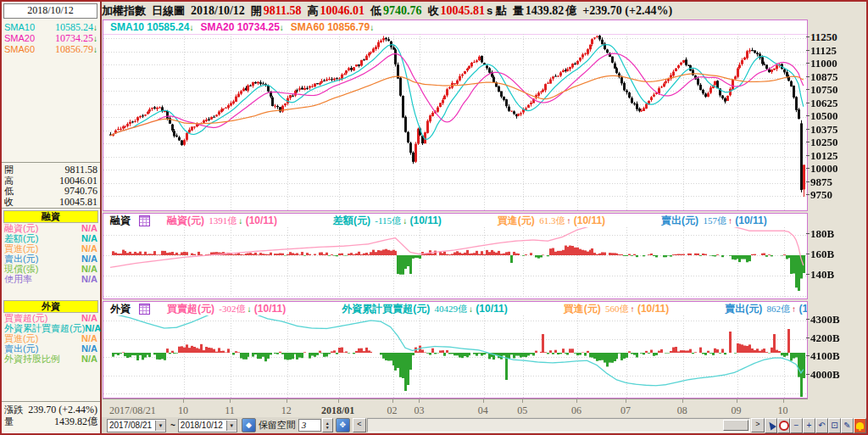 This screenshot has height=435, width=868. I want to click on margin-title: 融資, so click(120, 220).